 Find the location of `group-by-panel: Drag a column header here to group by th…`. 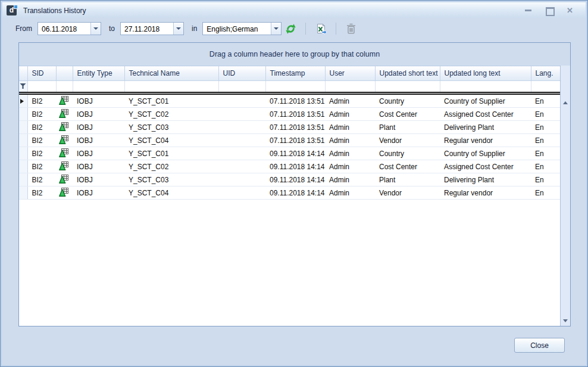

group-by-panel: Drag a column header here to group by th… is located at coordinates (295, 54).